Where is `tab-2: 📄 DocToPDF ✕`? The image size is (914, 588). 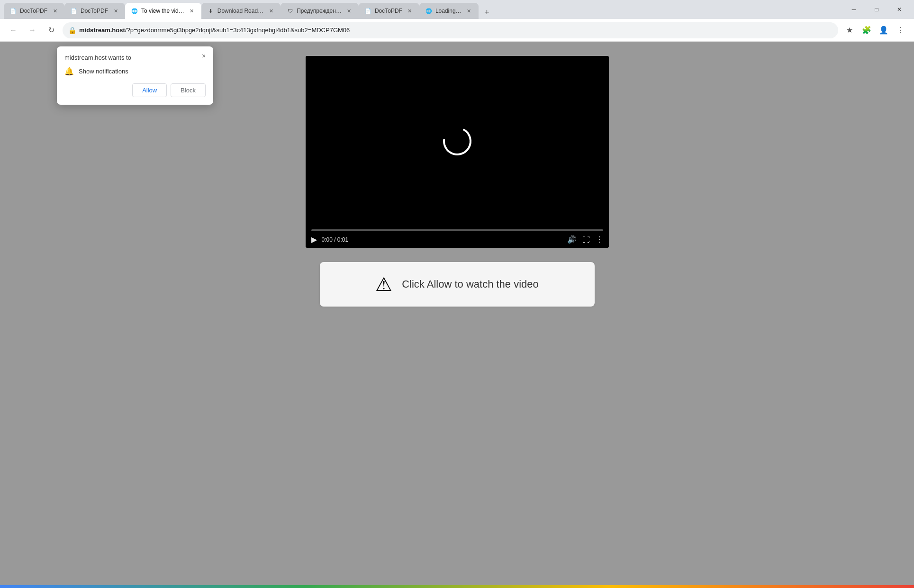
tab-2: 📄 DocToPDF ✕ is located at coordinates (95, 11).